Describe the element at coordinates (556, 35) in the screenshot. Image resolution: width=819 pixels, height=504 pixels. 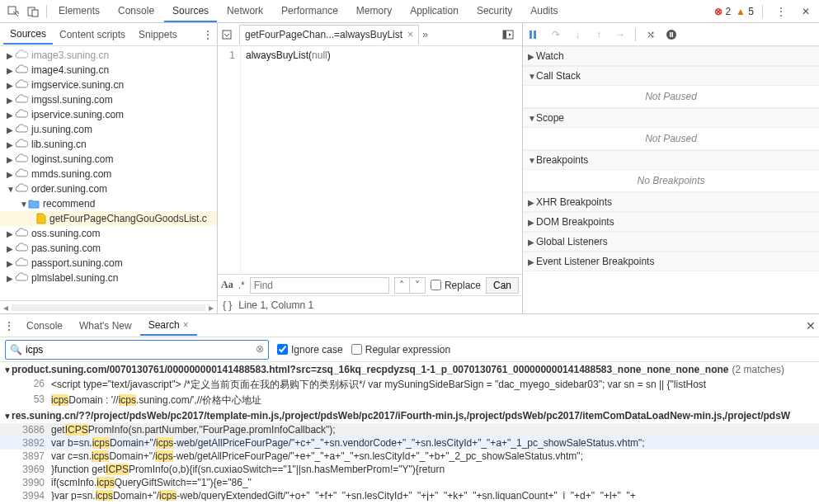
I see `step-over-icon: ↷` at that location.